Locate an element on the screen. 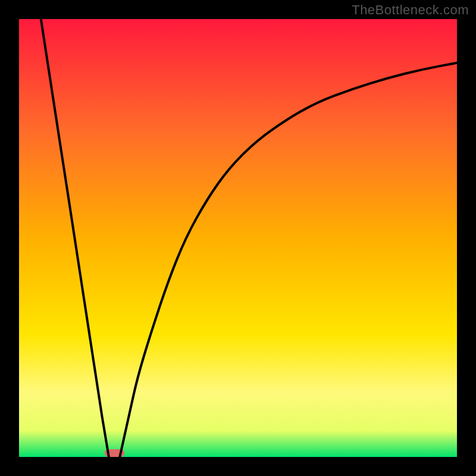 The width and height of the screenshot is (476, 476). watermark-text: TheBottleneck.com is located at coordinates (411, 10).